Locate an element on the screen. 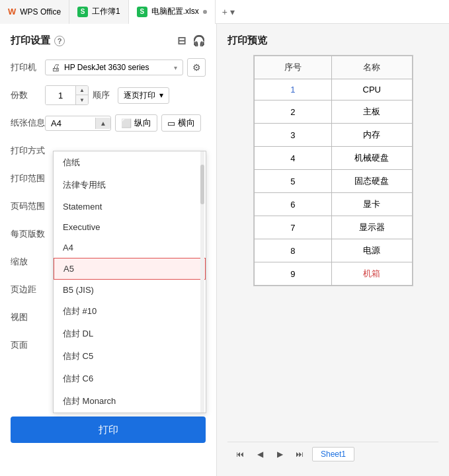  dropdown-item-legal: 法律专用纸 is located at coordinates (130, 185).